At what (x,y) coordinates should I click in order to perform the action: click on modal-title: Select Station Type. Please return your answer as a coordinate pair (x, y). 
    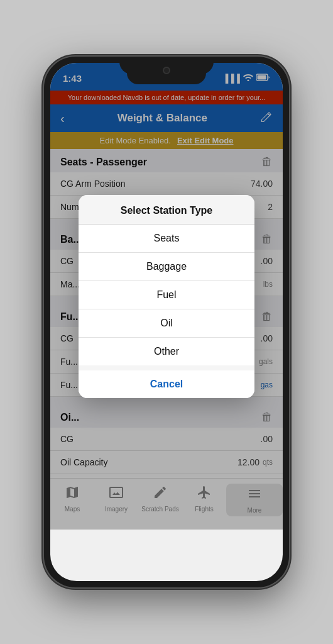
    Looking at the image, I should click on (166, 209).